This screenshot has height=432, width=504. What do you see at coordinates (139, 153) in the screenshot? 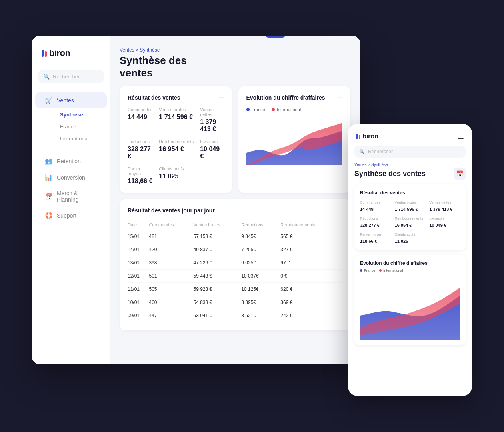
I see `stat-reductions-value: 328 277 €` at bounding box center [139, 153].